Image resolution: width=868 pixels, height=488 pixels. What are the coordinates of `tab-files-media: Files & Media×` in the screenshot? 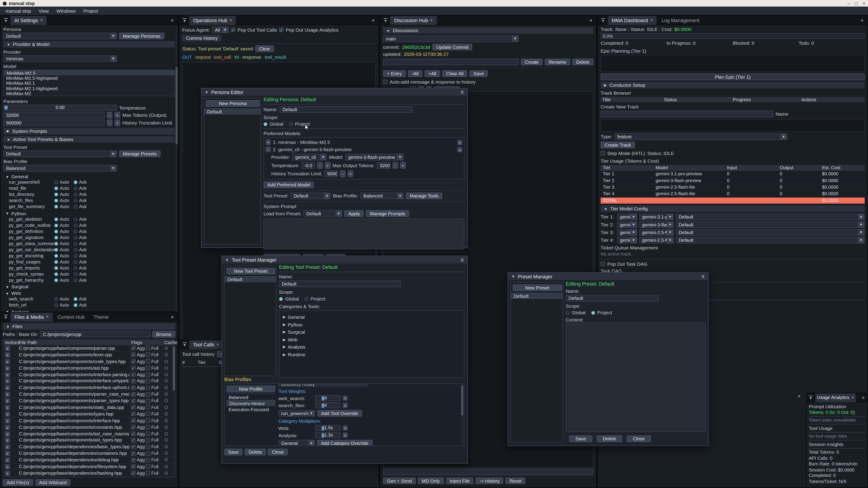 It's located at (32, 317).